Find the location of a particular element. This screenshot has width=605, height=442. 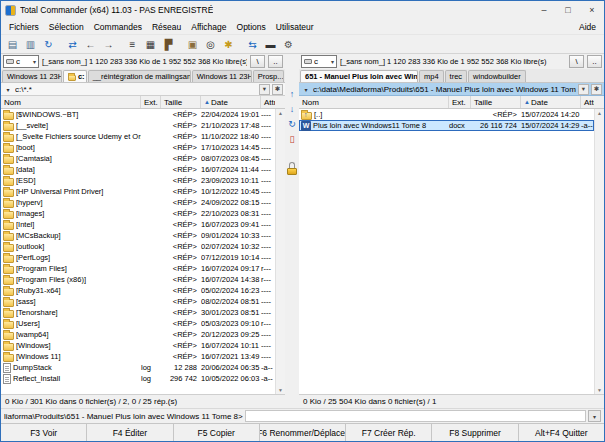

f6-move-button: F6 Renommer/Déplacer is located at coordinates (303, 432).